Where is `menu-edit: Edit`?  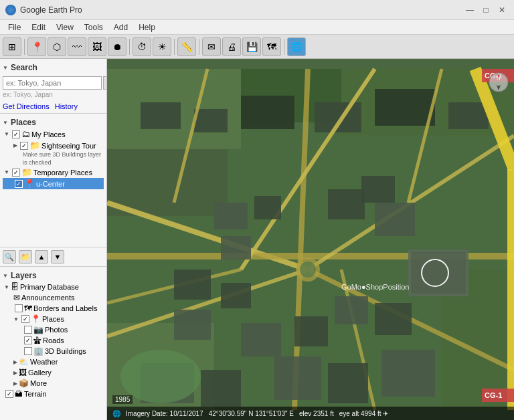 menu-edit: Edit is located at coordinates (39, 27).